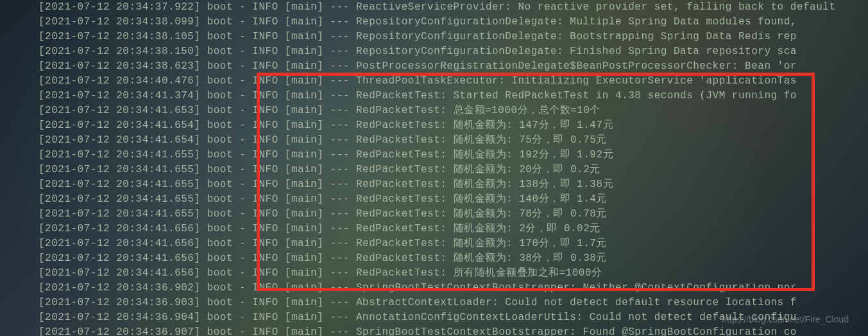  What do you see at coordinates (434, 22) in the screenshot?
I see `log-line: [2021-07-12 20:34:38.099] boot - INFO [m…` at bounding box center [434, 22].